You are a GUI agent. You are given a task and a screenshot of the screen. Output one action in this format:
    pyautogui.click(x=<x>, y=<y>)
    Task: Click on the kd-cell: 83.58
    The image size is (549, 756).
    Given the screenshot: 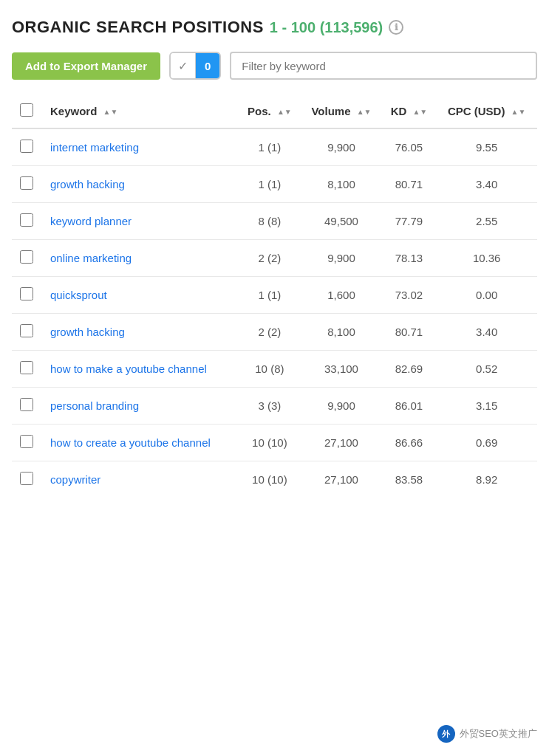 What is the action you would take?
    pyautogui.click(x=409, y=480)
    